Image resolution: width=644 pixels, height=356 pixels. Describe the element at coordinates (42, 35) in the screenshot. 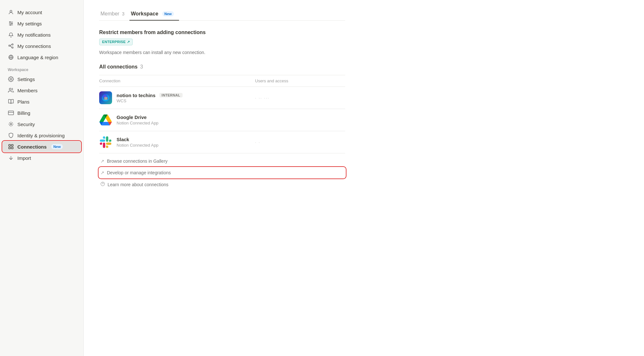

I see `sidebar-item-my-notifications: My notifications` at that location.